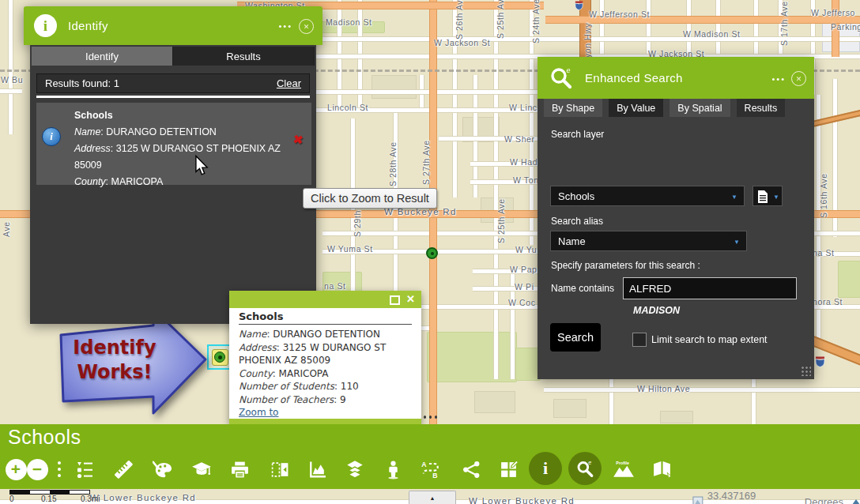 The image size is (860, 504). What do you see at coordinates (545, 468) in the screenshot?
I see `identify-icon: i` at bounding box center [545, 468].